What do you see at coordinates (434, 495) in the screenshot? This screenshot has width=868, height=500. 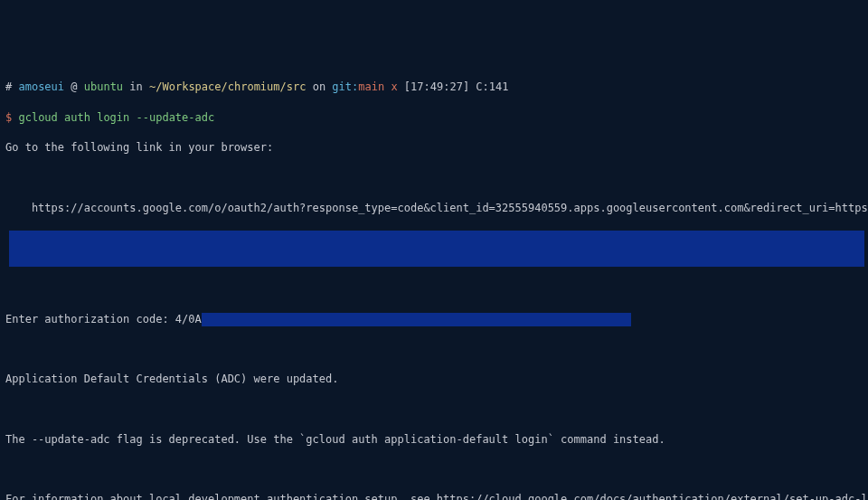 I see `output-info: For information about local development …` at bounding box center [434, 495].